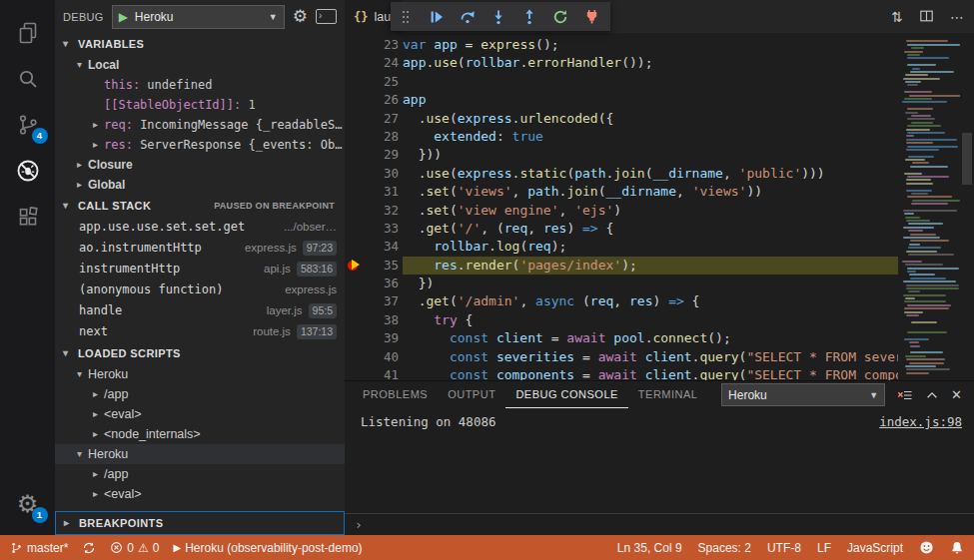 The image size is (974, 560). I want to click on toolbar-drag-handle, so click(406, 17).